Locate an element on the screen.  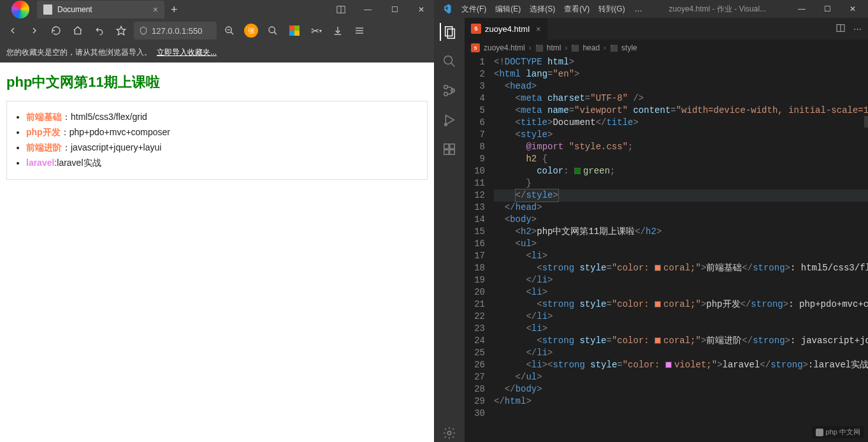
code-line: </html> is located at coordinates (681, 402).